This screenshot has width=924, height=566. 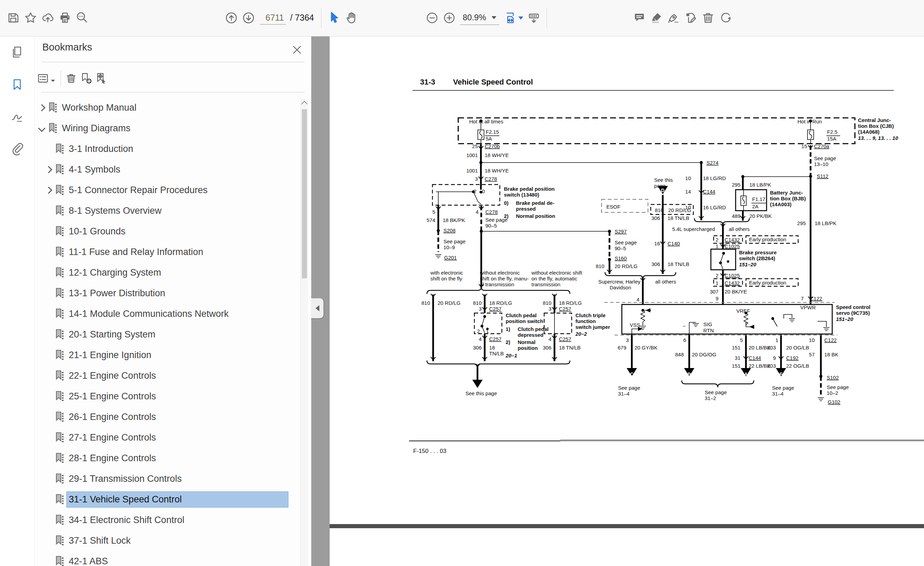 What do you see at coordinates (177, 211) in the screenshot?
I see `bookmark-label: 8-1 Systems Overview` at bounding box center [177, 211].